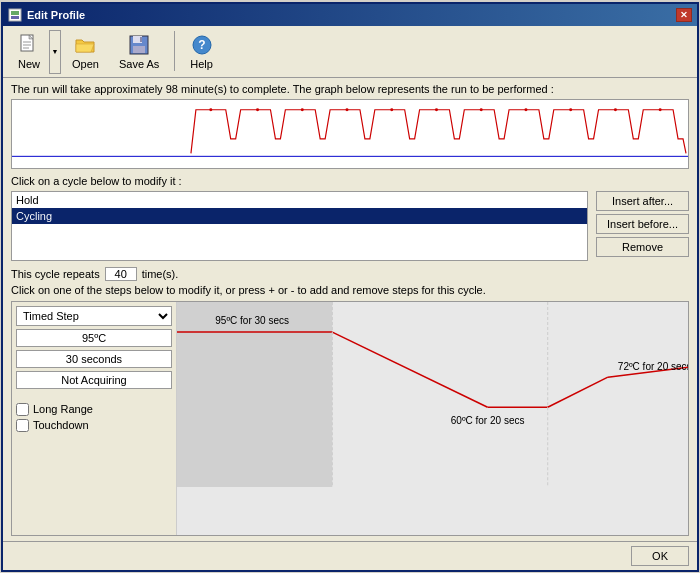  Describe the element at coordinates (350, 556) in the screenshot. I see `footer: OK` at that location.